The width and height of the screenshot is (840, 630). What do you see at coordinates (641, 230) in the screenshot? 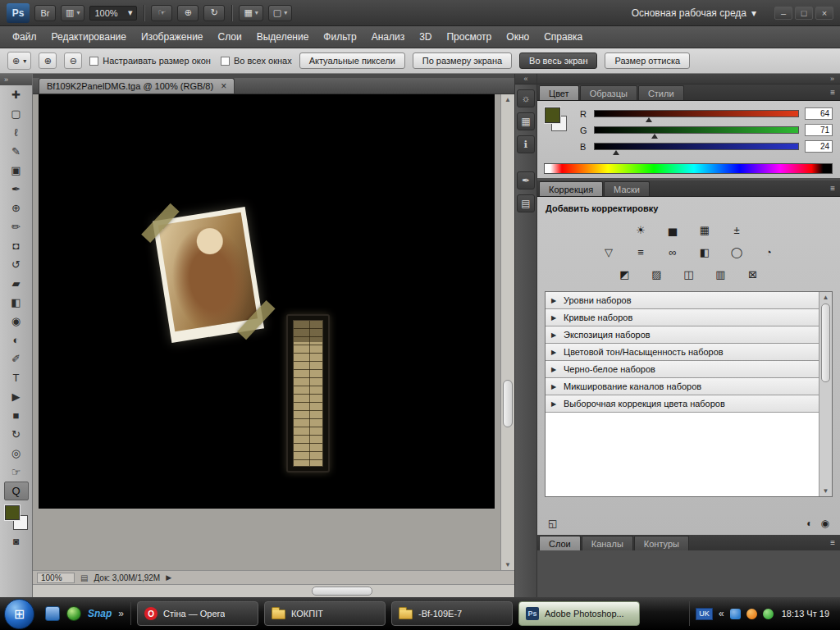
I see `brightness-contrast-icon: ☀` at bounding box center [641, 230].